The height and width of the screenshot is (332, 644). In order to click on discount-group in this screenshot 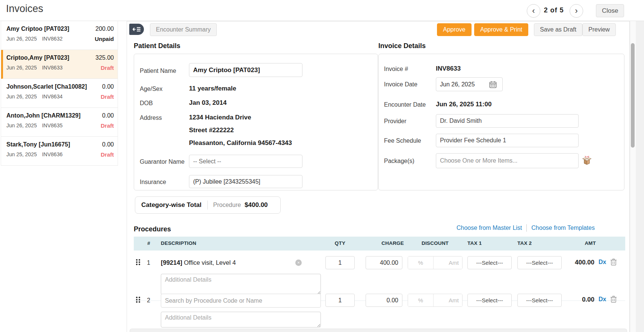, I will do `click(435, 263)`.